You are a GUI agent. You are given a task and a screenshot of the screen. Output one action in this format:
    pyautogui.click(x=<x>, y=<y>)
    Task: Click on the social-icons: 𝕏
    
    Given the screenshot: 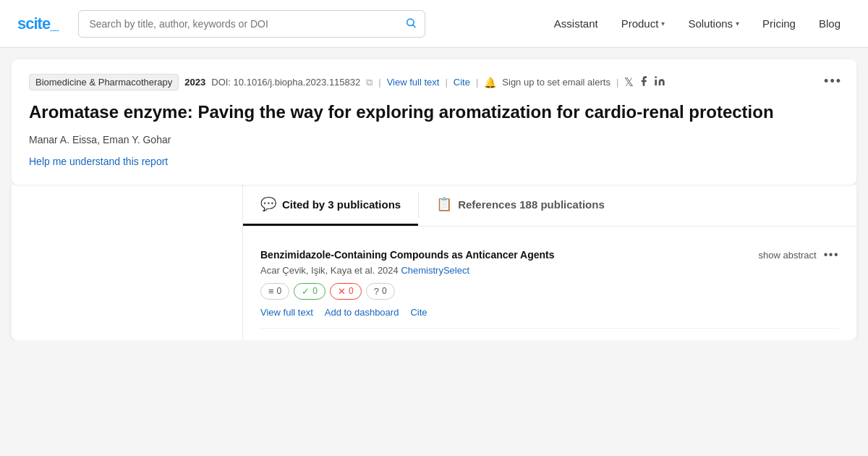 What is the action you would take?
    pyautogui.click(x=645, y=83)
    